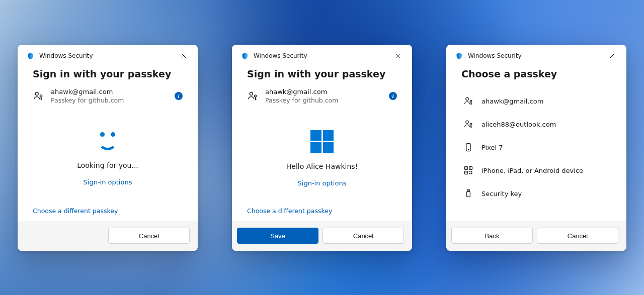  I want to click on usb-icon, so click(468, 193).